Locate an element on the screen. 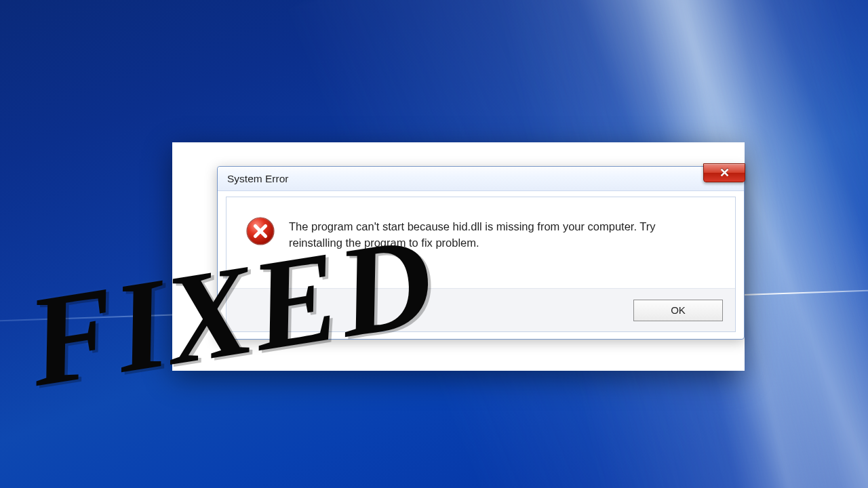 This screenshot has height=488, width=868. ok-button: OK is located at coordinates (678, 310).